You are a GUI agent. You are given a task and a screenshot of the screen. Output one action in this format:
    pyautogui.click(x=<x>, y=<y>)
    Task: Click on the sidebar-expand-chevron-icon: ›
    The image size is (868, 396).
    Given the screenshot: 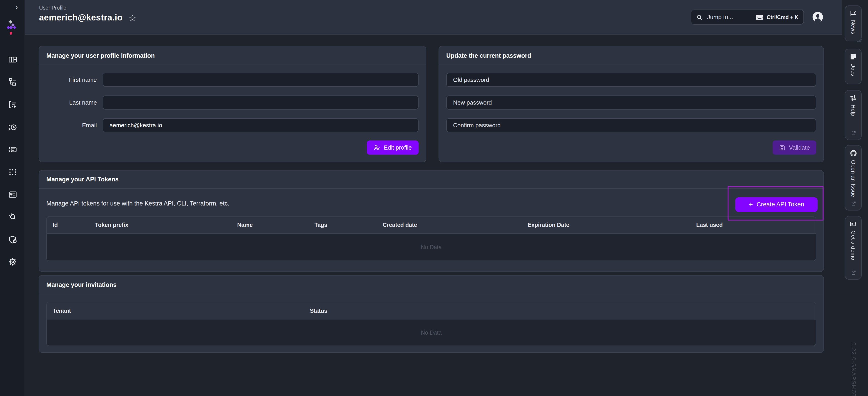 What is the action you would take?
    pyautogui.click(x=17, y=7)
    